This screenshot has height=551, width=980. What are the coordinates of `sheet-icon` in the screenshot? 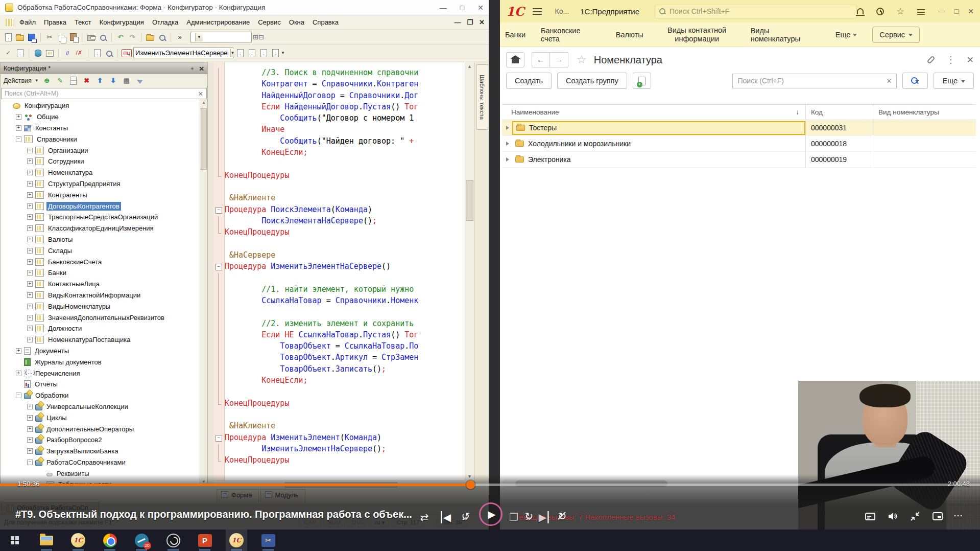 It's located at (264, 53).